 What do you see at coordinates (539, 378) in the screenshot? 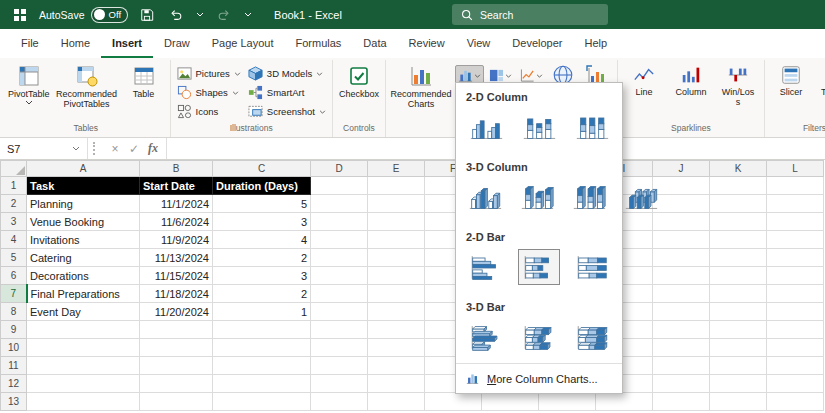
I see `more-column-charts-item: More Column Charts...` at bounding box center [539, 378].